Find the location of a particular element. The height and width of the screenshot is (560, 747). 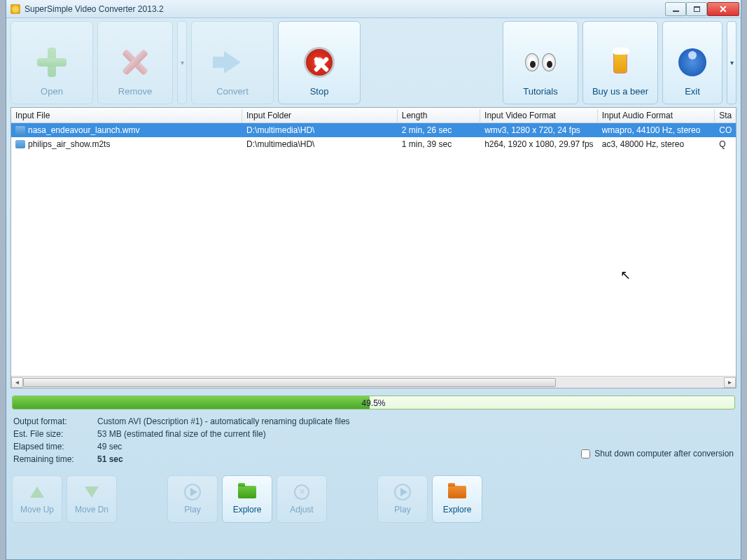

est-filesize-label: Est. File size: is located at coordinates (55, 434).